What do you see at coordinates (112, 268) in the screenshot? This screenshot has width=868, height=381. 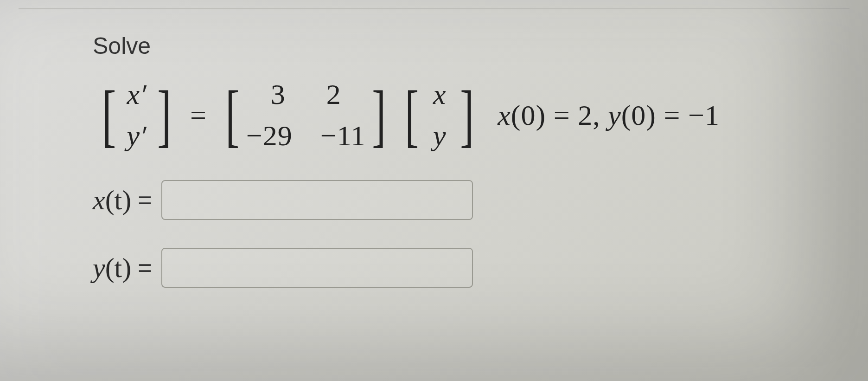 I see `y-answer-label: y(t)` at bounding box center [112, 268].